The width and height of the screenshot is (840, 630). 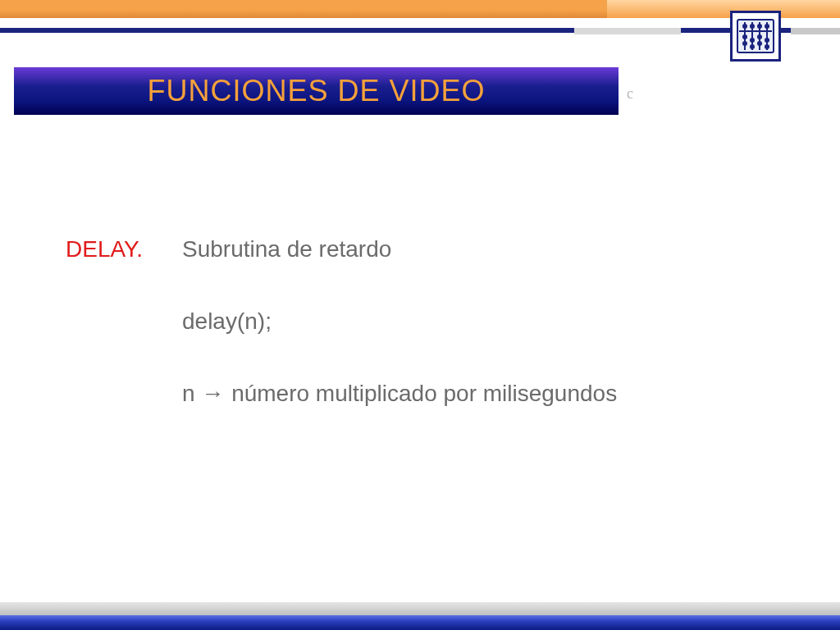 What do you see at coordinates (486, 322) in the screenshot?
I see `syntax-line: delay(n);` at bounding box center [486, 322].